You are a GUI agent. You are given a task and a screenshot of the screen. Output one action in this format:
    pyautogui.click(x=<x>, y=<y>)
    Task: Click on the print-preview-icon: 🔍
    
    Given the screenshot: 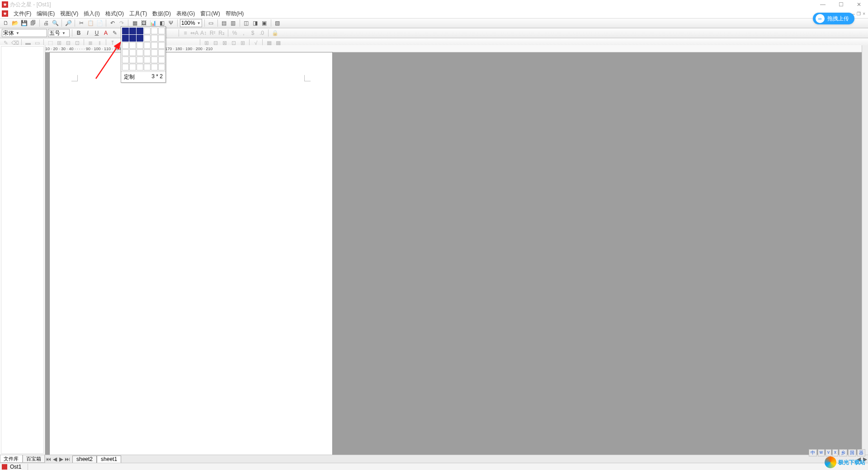 What is the action you would take?
    pyautogui.click(x=55, y=23)
    